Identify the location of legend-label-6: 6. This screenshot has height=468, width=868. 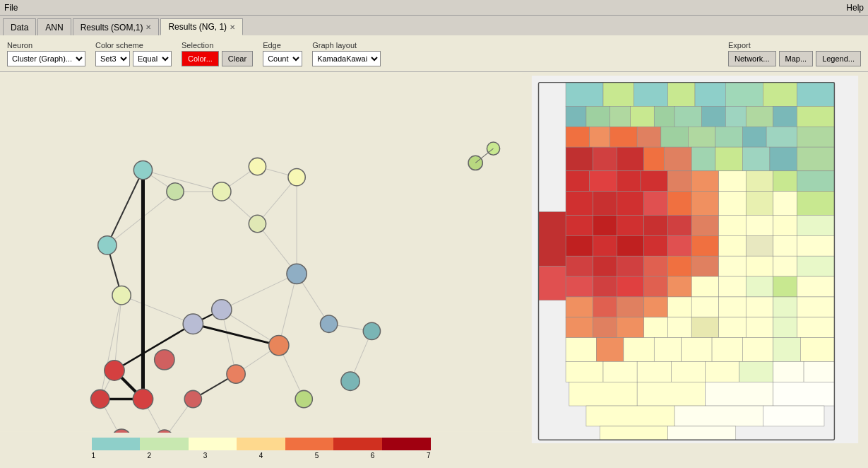
(373, 455).